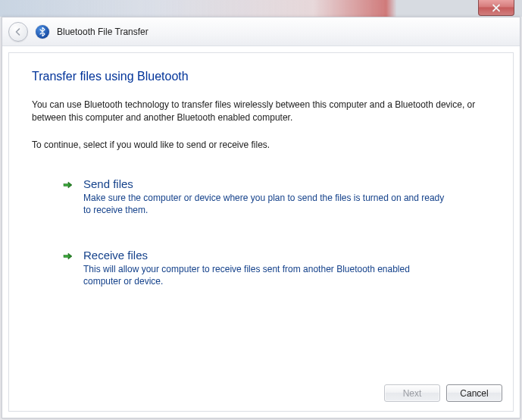 The width and height of the screenshot is (522, 420). What do you see at coordinates (274, 268) in the screenshot?
I see `option-receive-files: Receive files This will allow your compu…` at bounding box center [274, 268].